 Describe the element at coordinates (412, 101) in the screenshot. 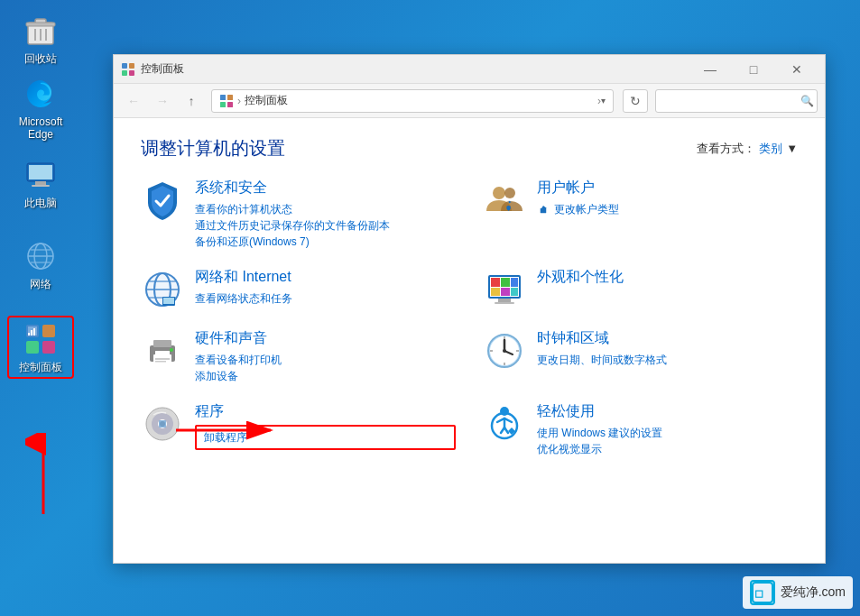

I see `address-bar: › 控制面板 › ▾` at that location.